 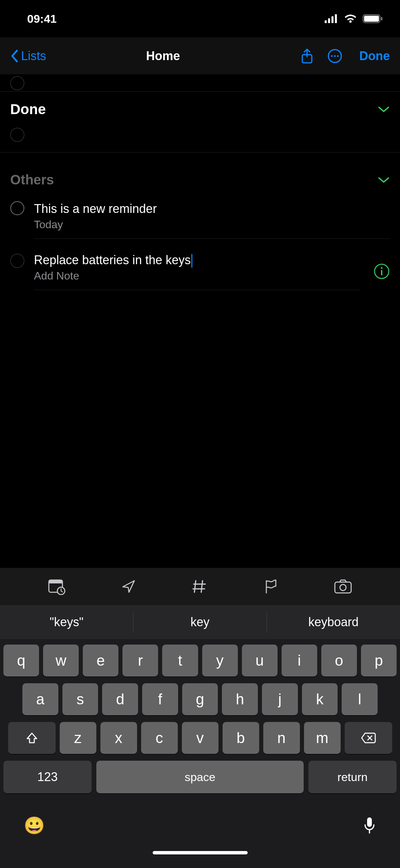 I want to click on page-title: Home, so click(x=163, y=56).